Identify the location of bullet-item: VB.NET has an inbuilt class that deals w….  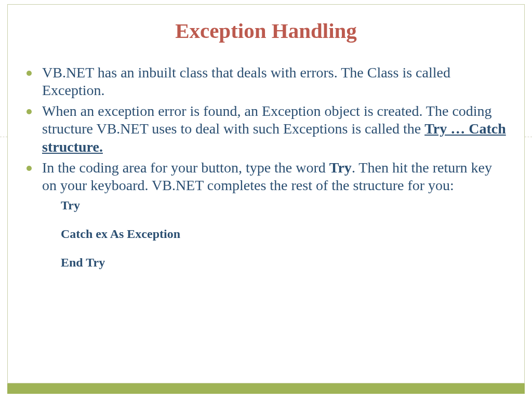
(266, 82).